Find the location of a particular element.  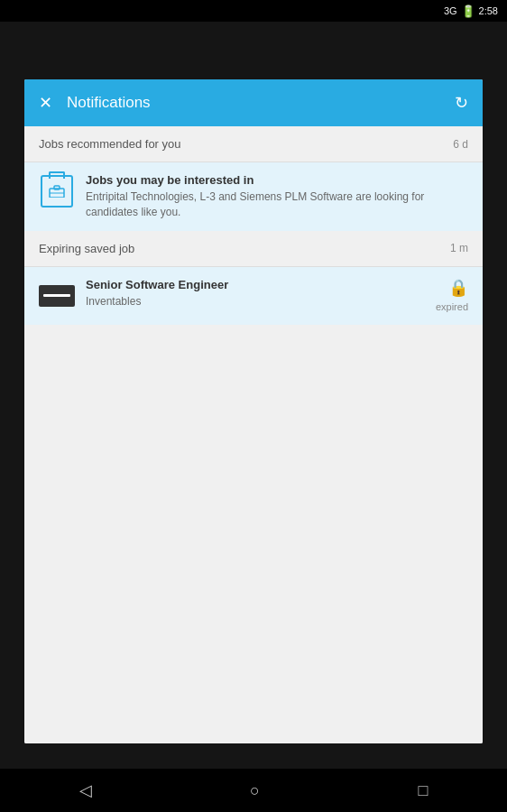

company-logo-container is located at coordinates (57, 296).